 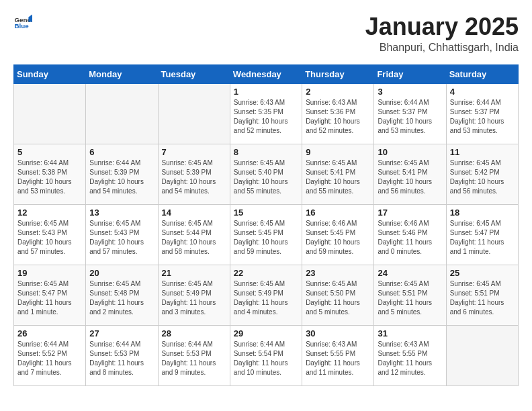 What do you see at coordinates (193, 234) in the screenshot?
I see `table-row: 14Sunrise: 6:45 AMSunset: 5:44 PMDayligh…` at bounding box center [193, 234].